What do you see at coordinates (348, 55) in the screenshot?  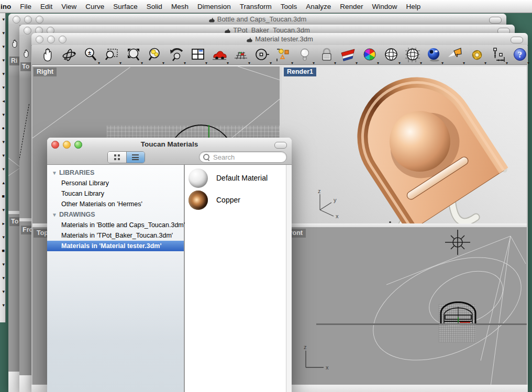 I see `layers-icon` at bounding box center [348, 55].